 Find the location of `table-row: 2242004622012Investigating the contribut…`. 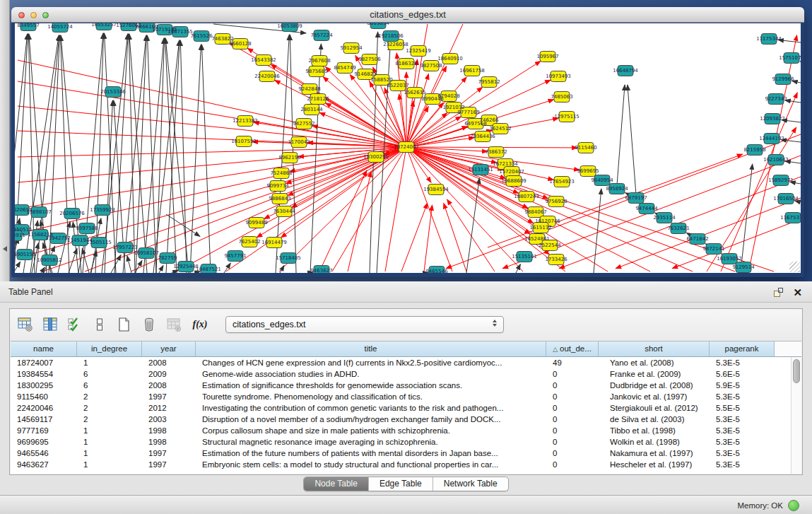

table-row: 2242004622012Investigating the contribut… is located at coordinates (401, 408).